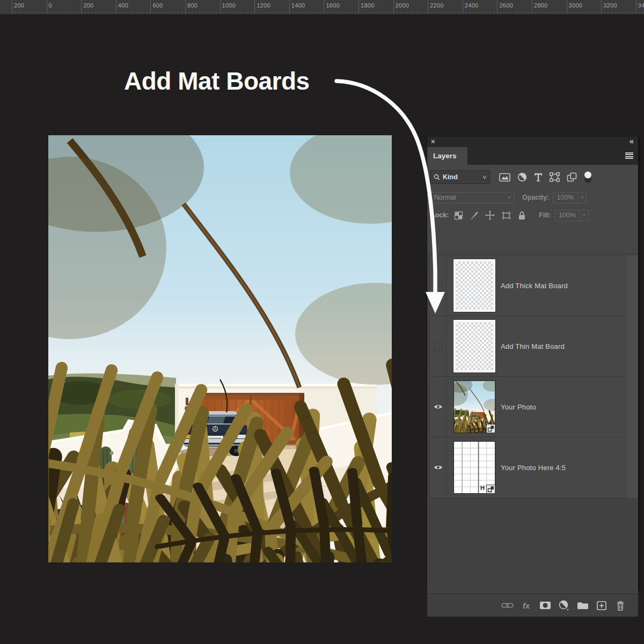 The width and height of the screenshot is (644, 644). What do you see at coordinates (474, 407) in the screenshot?
I see `layer-thumbnail-photo` at bounding box center [474, 407].